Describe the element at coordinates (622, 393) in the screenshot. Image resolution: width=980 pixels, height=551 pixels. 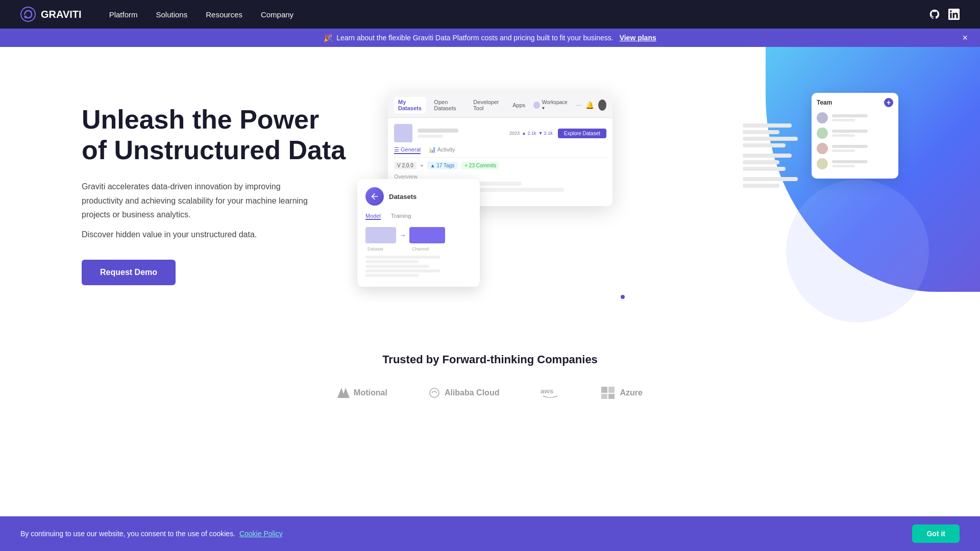
I see `azure-logo: Azure` at that location.